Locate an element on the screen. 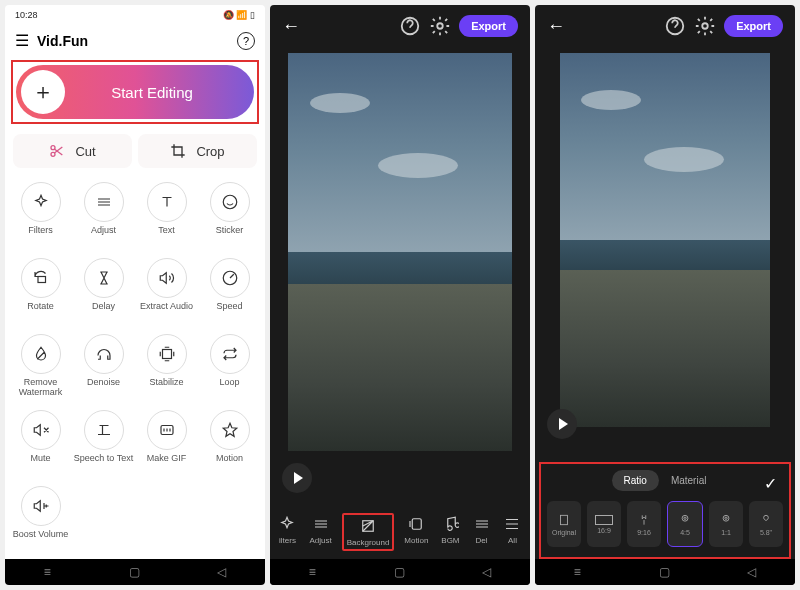 The height and width of the screenshot is (590, 800). tool-speed: Speed is located at coordinates (230, 290).